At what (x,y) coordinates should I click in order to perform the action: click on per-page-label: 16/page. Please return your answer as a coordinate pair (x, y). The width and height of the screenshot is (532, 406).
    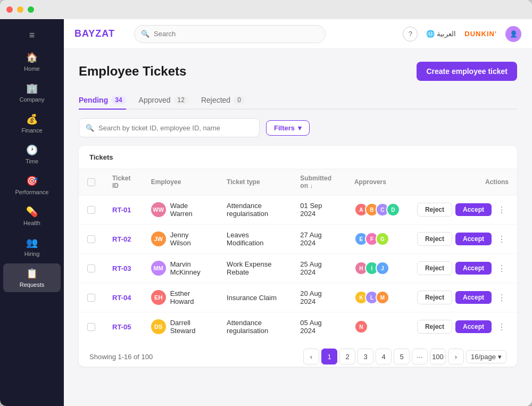
    Looking at the image, I should click on (483, 357).